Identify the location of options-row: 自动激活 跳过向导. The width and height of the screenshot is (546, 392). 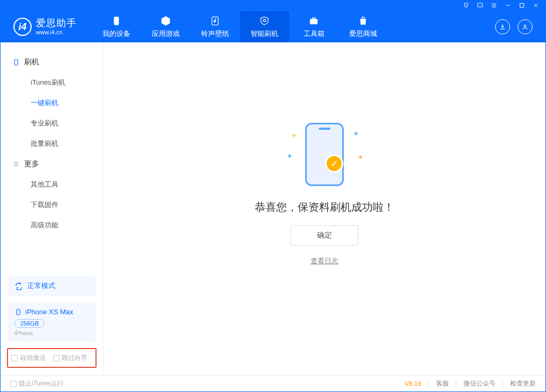
(51, 358).